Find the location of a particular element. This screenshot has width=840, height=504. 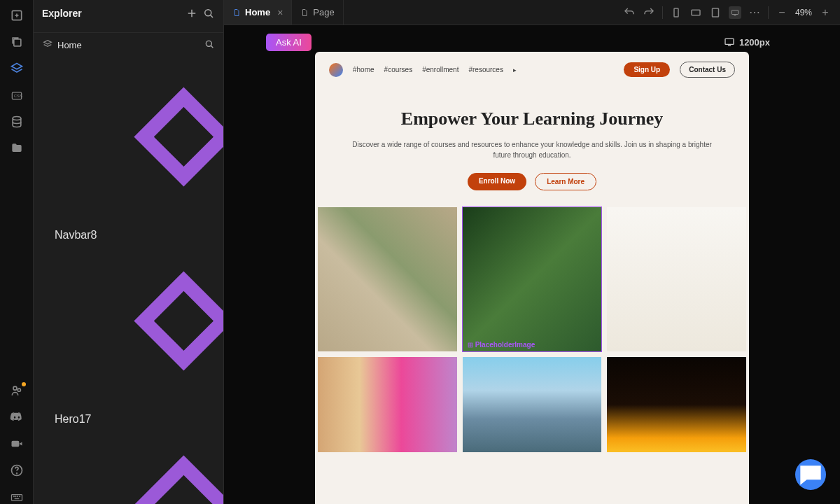

video-icon is located at coordinates (17, 444).